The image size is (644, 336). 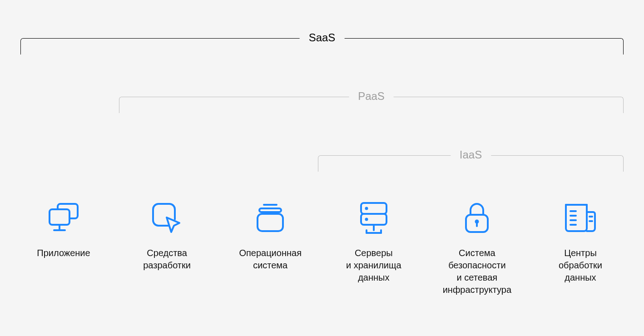 I want to click on bracket-iaas-label: IaaS, so click(x=471, y=155).